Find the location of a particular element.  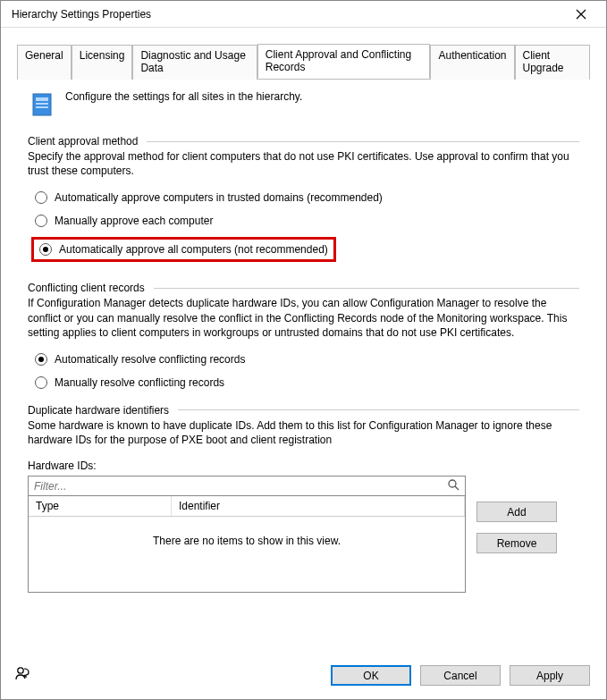

hw-ids-label: Hardware IDs: is located at coordinates (304, 466).